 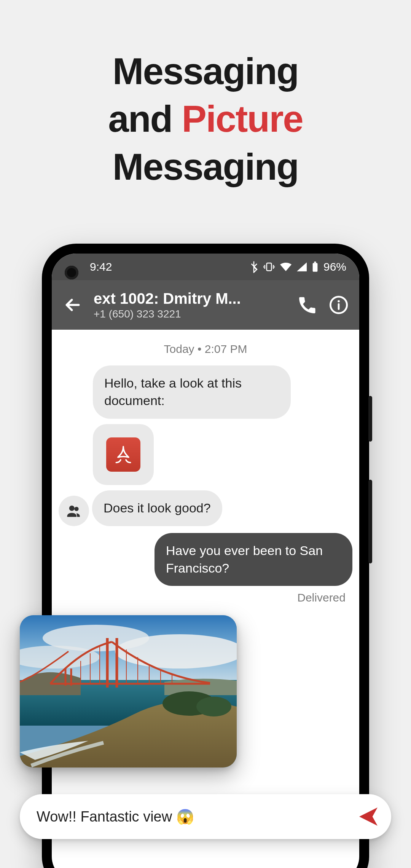 What do you see at coordinates (190, 298) in the screenshot?
I see `contact-name: ext 1002: Dmitry M...` at bounding box center [190, 298].